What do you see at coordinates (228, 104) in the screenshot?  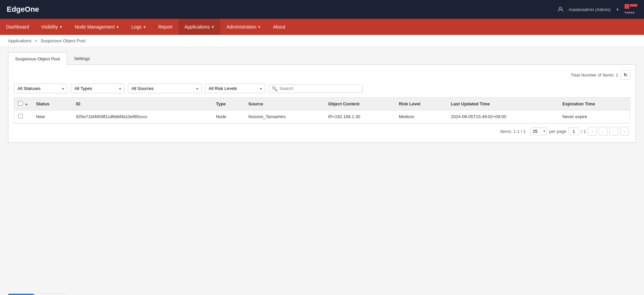 I see `th-type: Type` at bounding box center [228, 104].